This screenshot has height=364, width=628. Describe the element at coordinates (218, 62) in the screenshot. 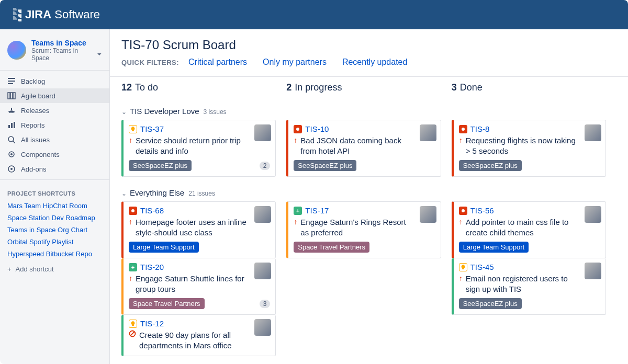

I see `quick-filter: Critical partners` at that location.